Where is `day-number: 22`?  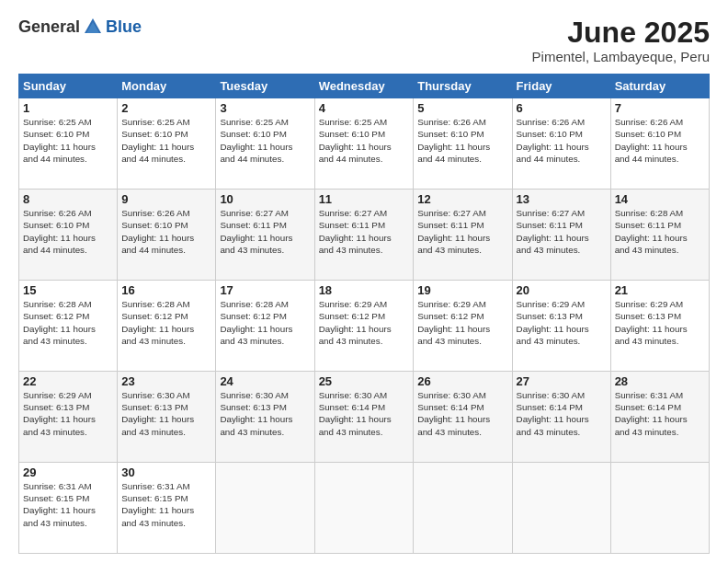
day-number: 22 is located at coordinates (68, 381).